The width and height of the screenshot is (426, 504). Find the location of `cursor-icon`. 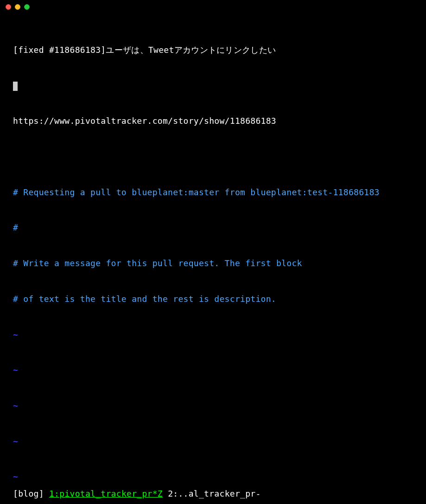

cursor-icon is located at coordinates (15, 86).